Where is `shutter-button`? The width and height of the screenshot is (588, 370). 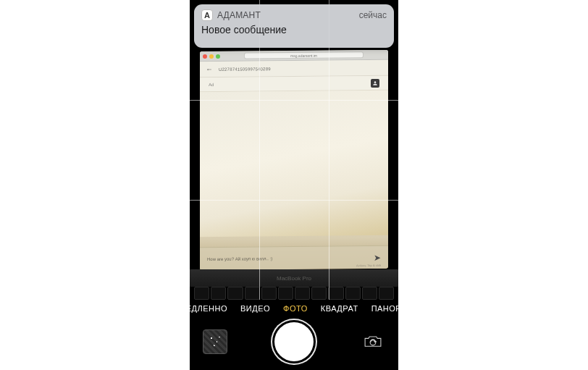 shutter-button is located at coordinates (294, 342).